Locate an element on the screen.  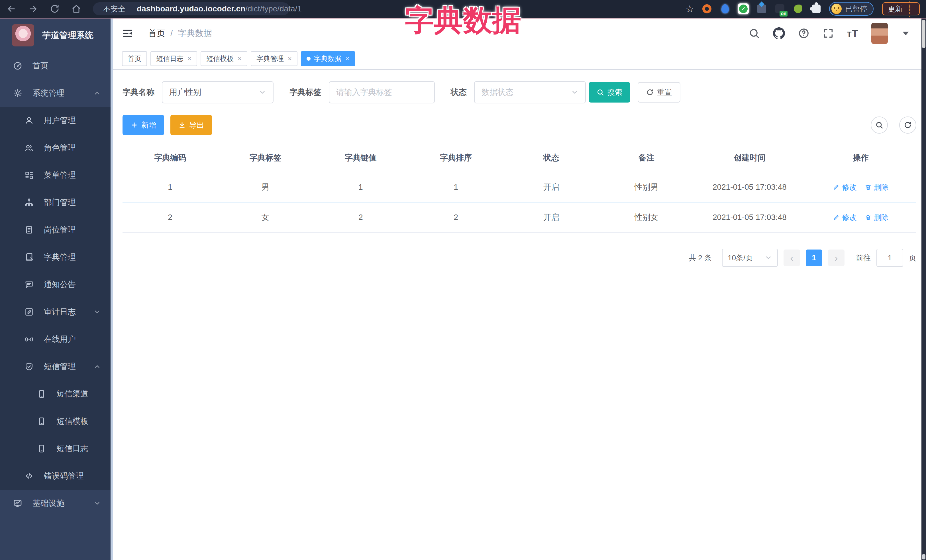
extension-stats-icon is located at coordinates (761, 9).